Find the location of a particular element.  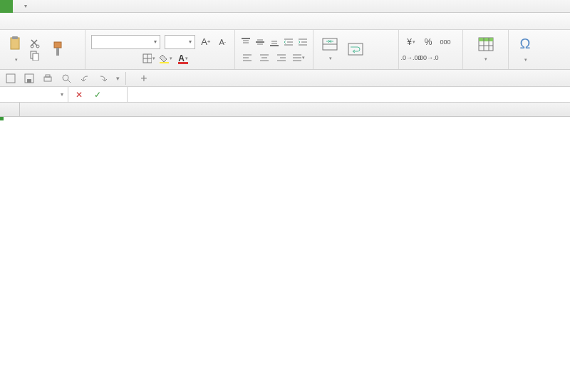

copy-button is located at coordinates (37, 56).